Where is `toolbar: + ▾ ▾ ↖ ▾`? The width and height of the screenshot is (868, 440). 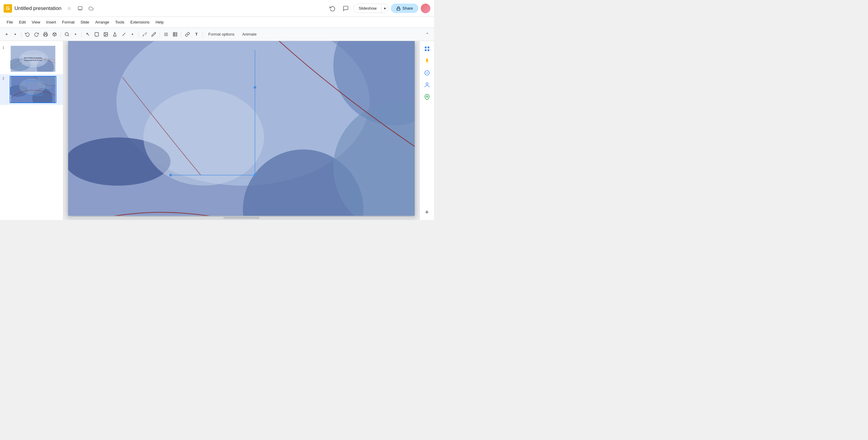
toolbar: + ▾ ▾ ↖ ▾ is located at coordinates (217, 34).